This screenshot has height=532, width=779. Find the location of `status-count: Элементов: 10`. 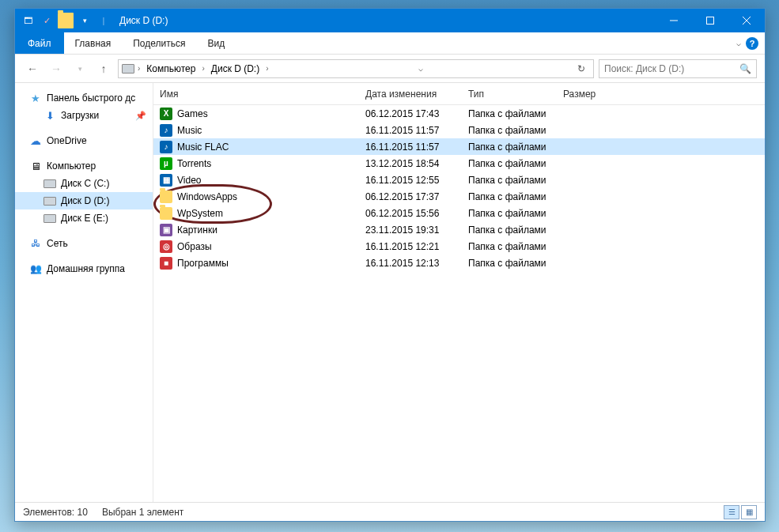

status-count: Элементов: 10 is located at coordinates (55, 512).